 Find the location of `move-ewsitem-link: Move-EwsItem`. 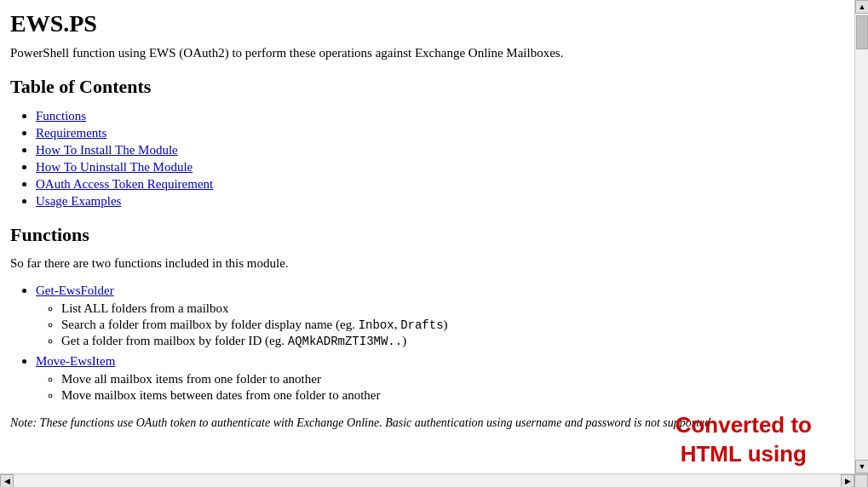

move-ewsitem-link: Move-EwsItem is located at coordinates (75, 361).